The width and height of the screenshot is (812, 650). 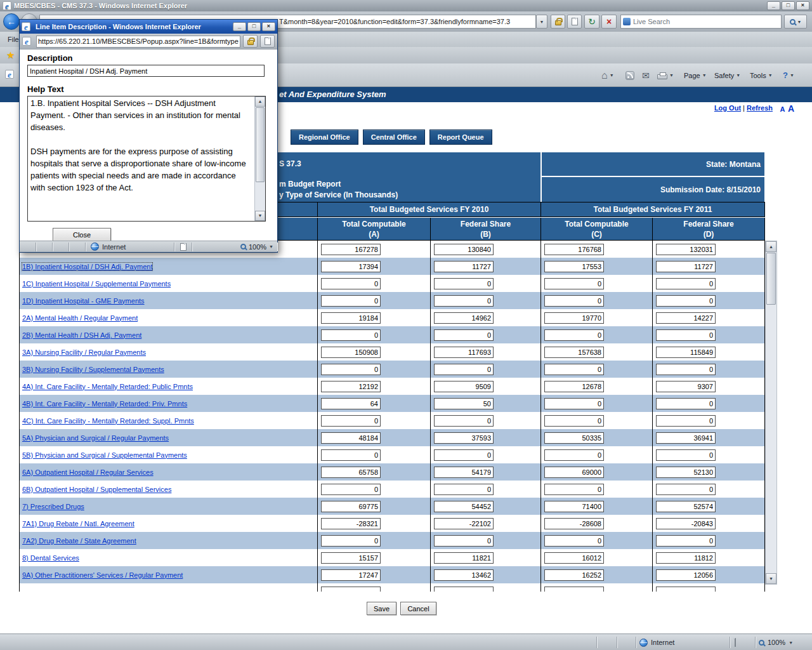 I want to click on search-go-button: ▼, so click(x=796, y=22).